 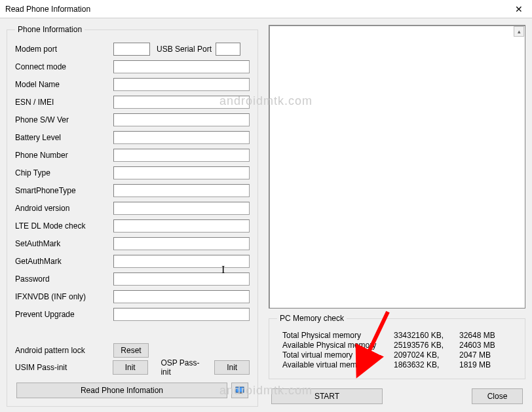 What do you see at coordinates (397, 346) in the screenshot?
I see `pc-memory-group: PC Memory check Total Physical memory 33…` at bounding box center [397, 346].